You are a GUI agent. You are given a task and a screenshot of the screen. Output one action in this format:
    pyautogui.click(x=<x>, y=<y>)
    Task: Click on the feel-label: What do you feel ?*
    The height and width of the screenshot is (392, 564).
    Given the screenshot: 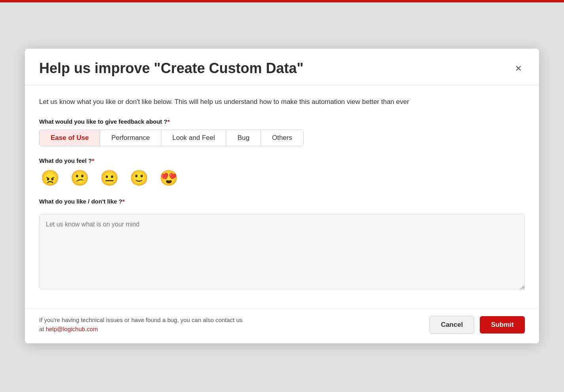 What is the action you would take?
    pyautogui.click(x=282, y=160)
    